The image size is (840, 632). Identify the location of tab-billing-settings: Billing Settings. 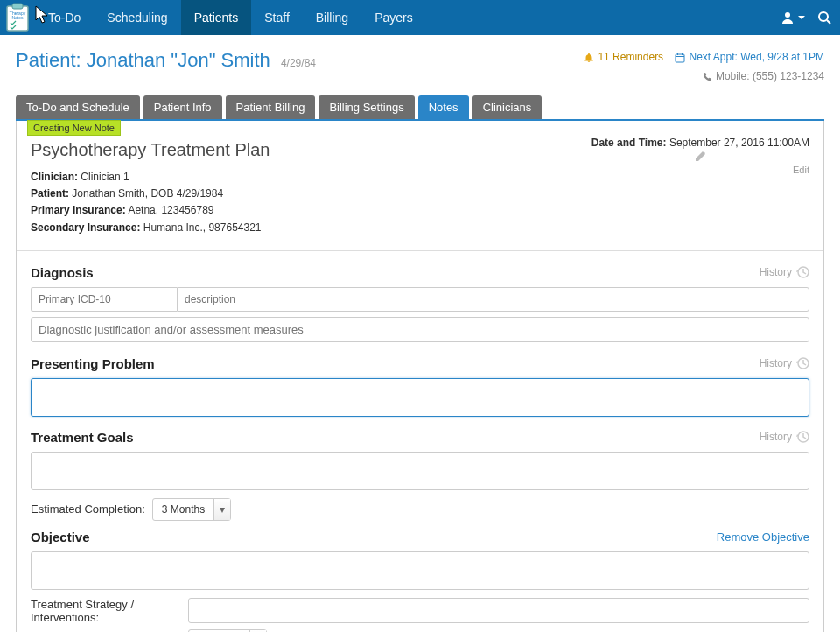
(366, 107).